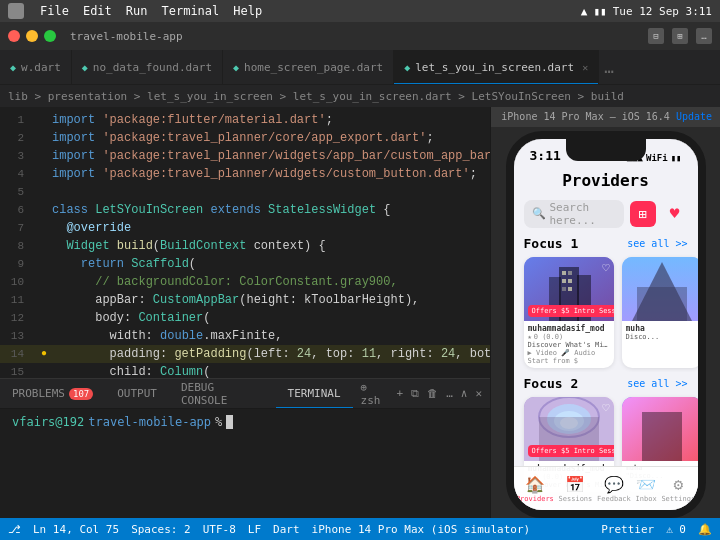 This screenshot has height=540, width=720. Describe the element at coordinates (400, 394) in the screenshot. I see `add-terminal-icon: +` at that location.